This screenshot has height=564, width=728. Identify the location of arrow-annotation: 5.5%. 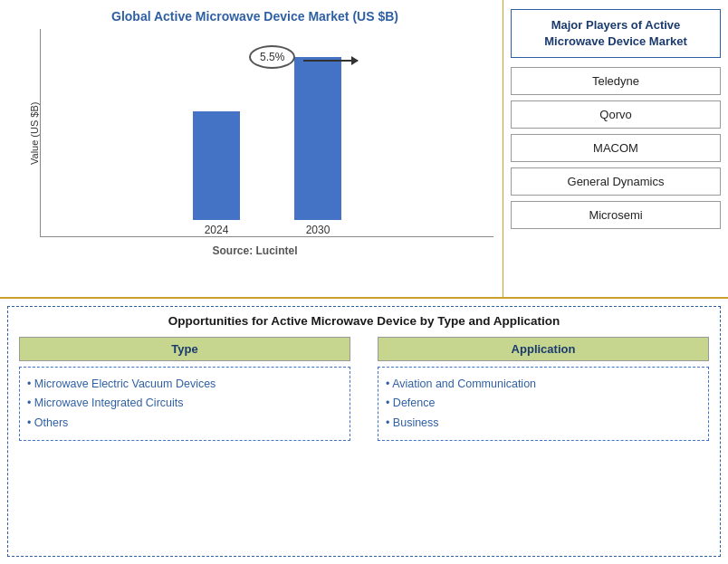
(272, 57).